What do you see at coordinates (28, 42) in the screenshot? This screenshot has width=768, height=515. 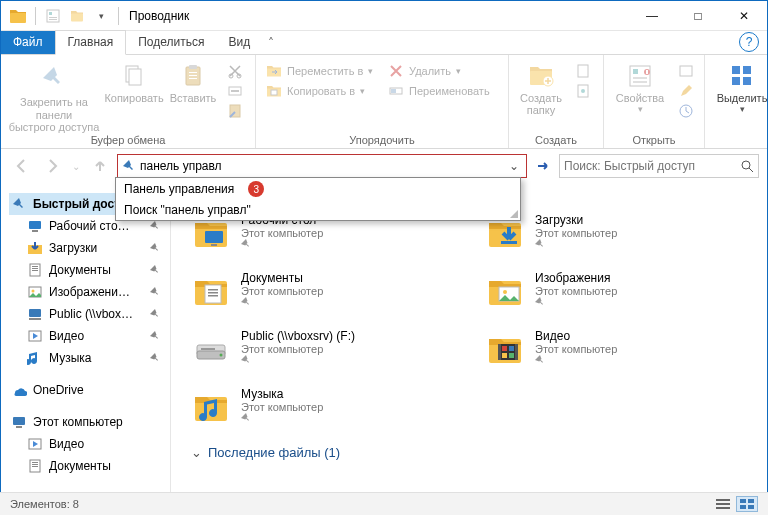 I see `tab-file: Файл` at bounding box center [28, 42].